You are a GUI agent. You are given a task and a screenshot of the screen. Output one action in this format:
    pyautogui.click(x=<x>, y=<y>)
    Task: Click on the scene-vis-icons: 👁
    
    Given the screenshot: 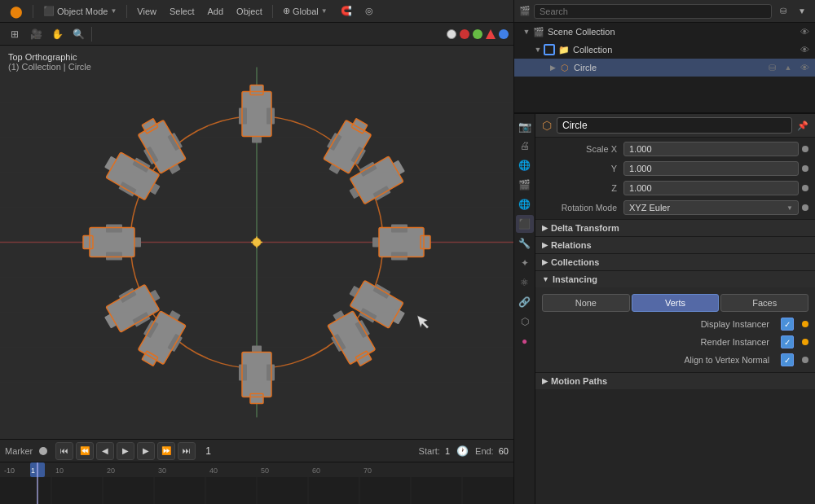 What is the action you would take?
    pyautogui.click(x=804, y=32)
    